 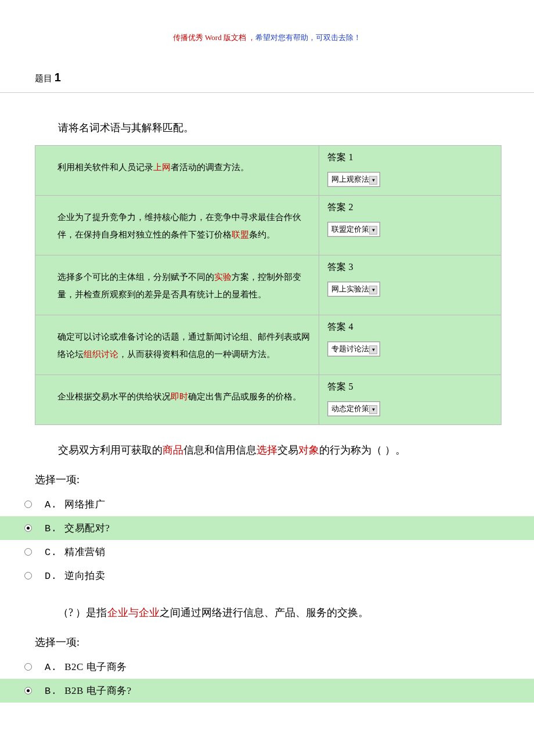 What do you see at coordinates (75, 576) in the screenshot?
I see `option-text: D. 逆向拍卖` at bounding box center [75, 576].